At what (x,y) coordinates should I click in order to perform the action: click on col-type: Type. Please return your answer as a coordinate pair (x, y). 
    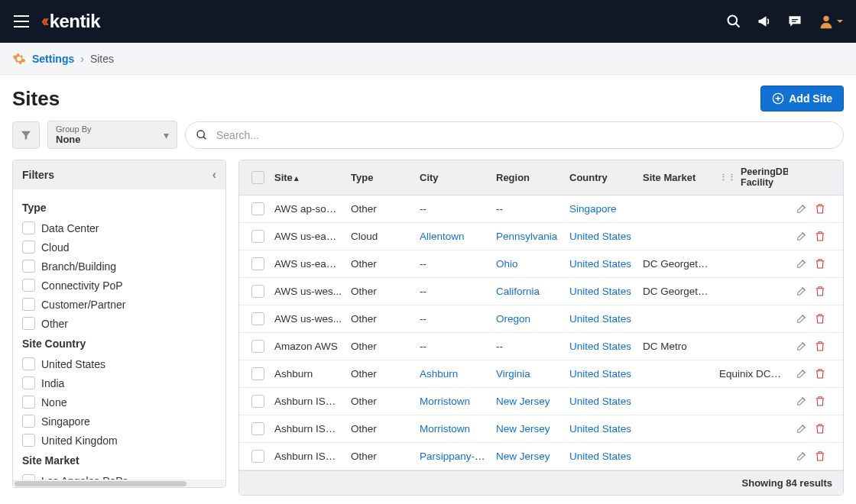
    Looking at the image, I should click on (381, 177).